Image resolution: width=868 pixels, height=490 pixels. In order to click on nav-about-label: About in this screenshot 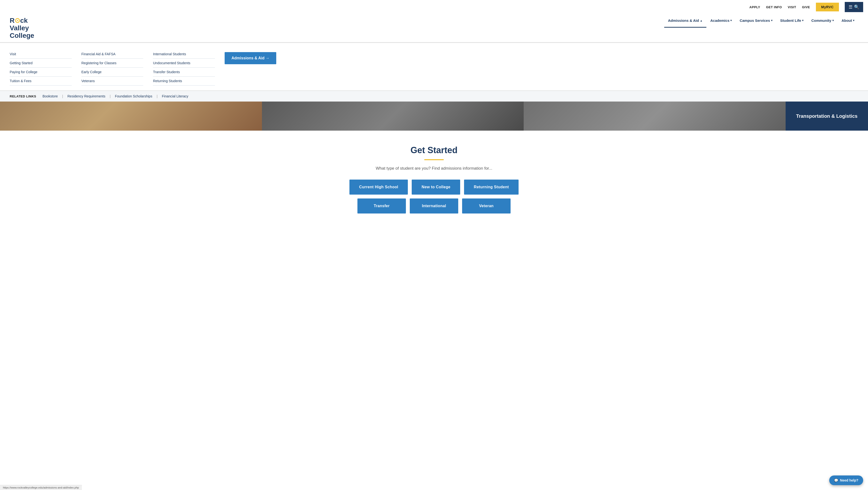, I will do `click(847, 21)`.